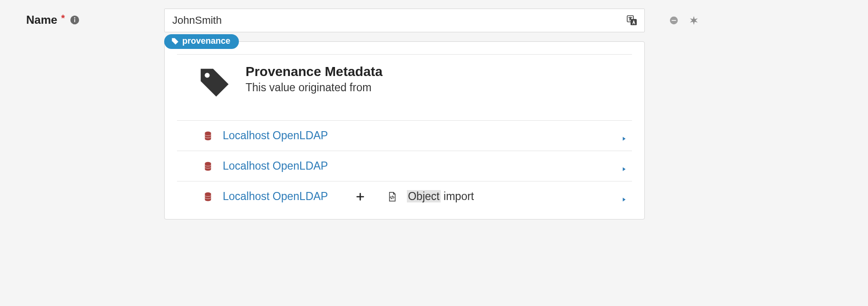 This screenshot has width=868, height=306. I want to click on tag-icon, so click(215, 83).